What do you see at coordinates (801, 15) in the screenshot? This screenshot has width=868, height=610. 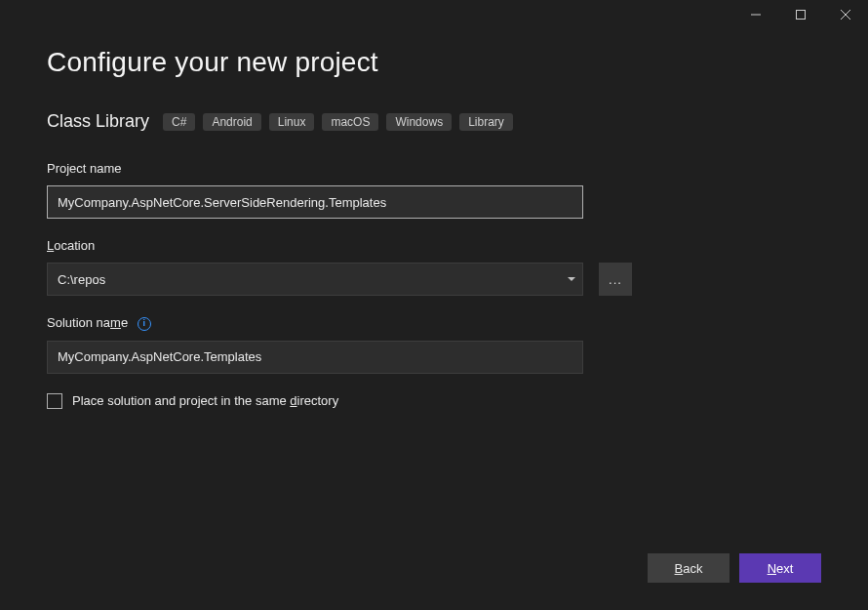 I see `maximize-button` at bounding box center [801, 15].